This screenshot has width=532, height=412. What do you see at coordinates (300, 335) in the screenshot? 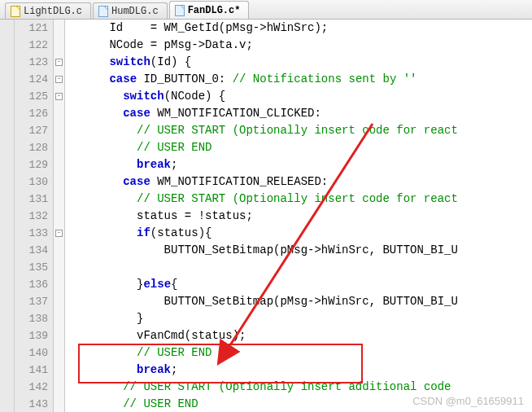
I see `code-line: vFanCmd(status);` at bounding box center [300, 335].